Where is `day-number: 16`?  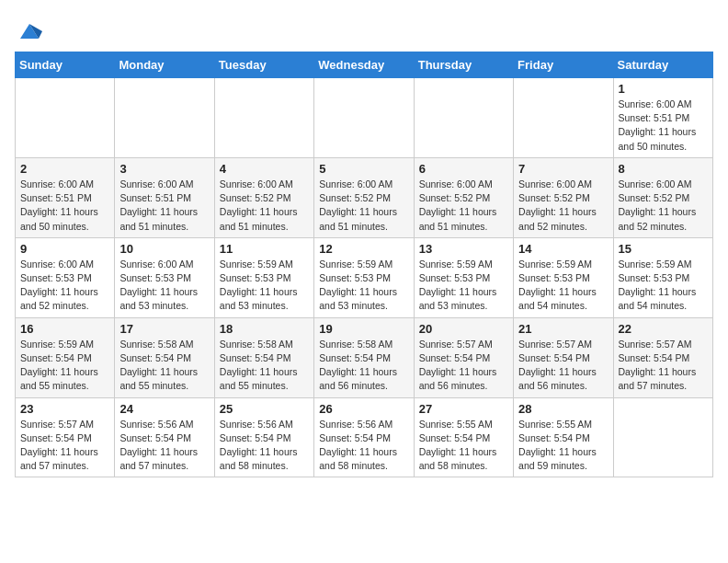 day-number: 16 is located at coordinates (64, 329).